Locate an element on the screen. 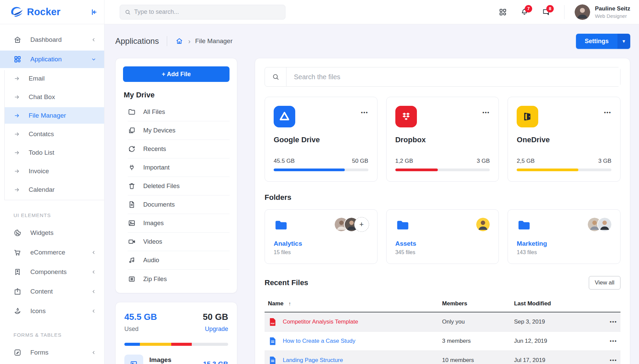 The width and height of the screenshot is (639, 364). doc-file-icon is located at coordinates (273, 341).